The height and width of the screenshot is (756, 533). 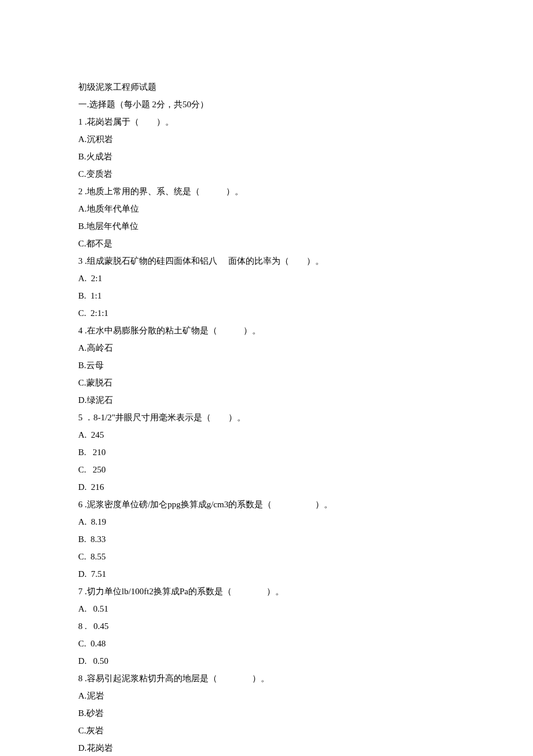 What do you see at coordinates (266, 122) in the screenshot?
I see `question-prompt: 1 .花岗岩属于（ ）。` at bounding box center [266, 122].